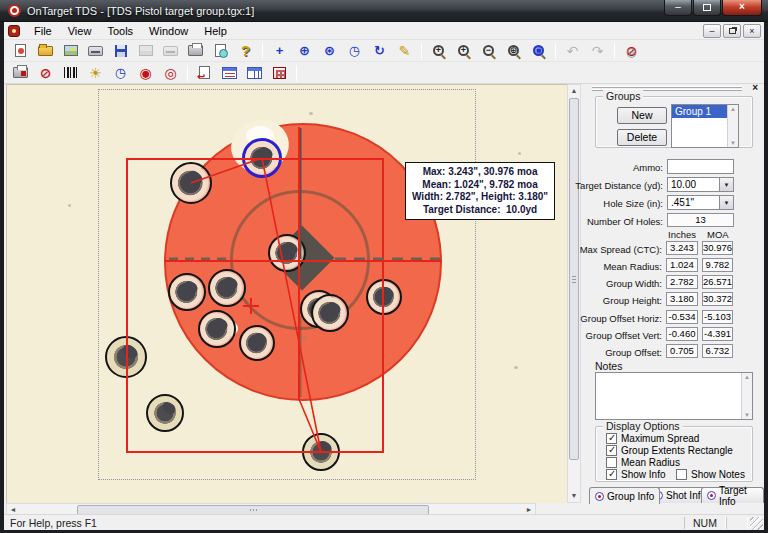 This screenshot has width=768, height=533. Describe the element at coordinates (632, 51) in the screenshot. I see `hide-target-button: ◎⊘` at that location.